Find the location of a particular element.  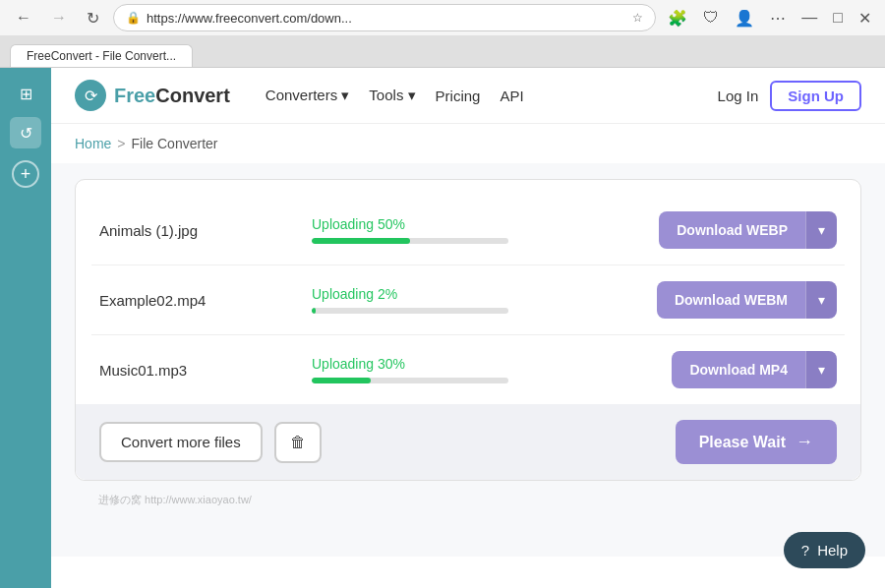

file-progress-area: Uploading 30% is located at coordinates (484, 370).